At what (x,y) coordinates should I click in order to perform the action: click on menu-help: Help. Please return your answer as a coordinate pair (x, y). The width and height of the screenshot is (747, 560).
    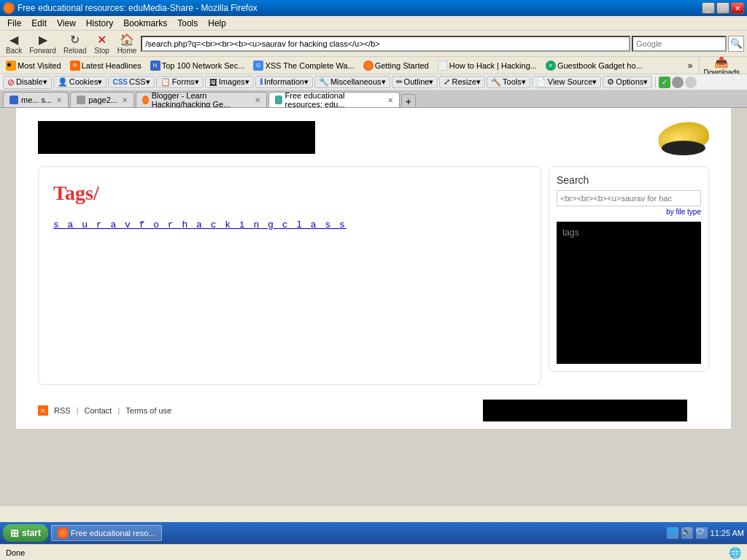
    Looking at the image, I should click on (217, 23).